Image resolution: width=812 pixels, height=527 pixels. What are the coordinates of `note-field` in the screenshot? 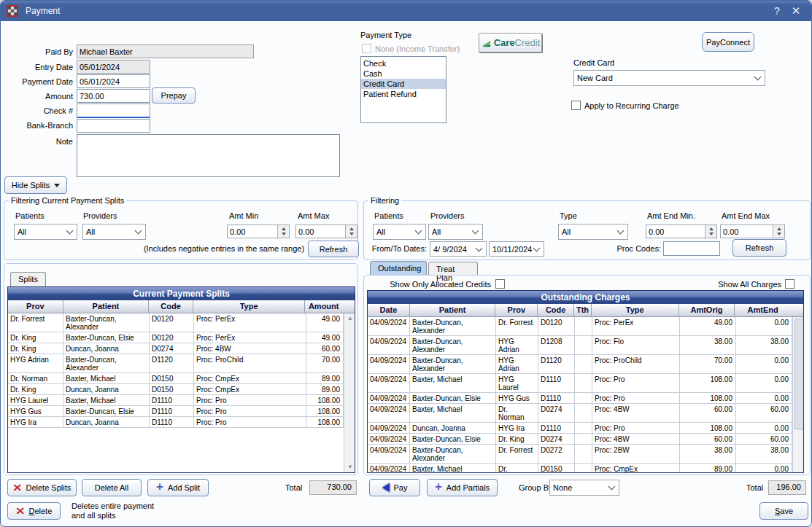 It's located at (209, 156).